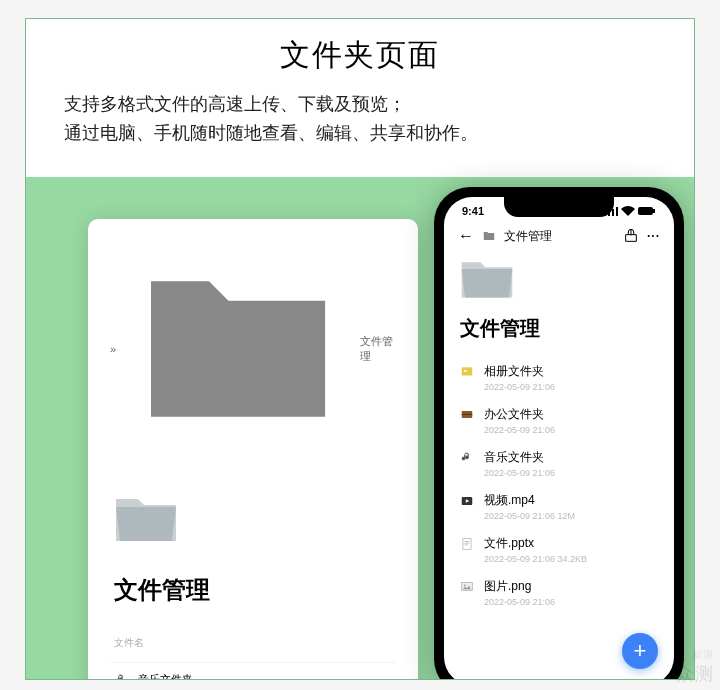  What do you see at coordinates (360, 104) in the screenshot?
I see `desc-line-1: 支持多格式文件的高速上传、下载及预览；` at bounding box center [360, 104].